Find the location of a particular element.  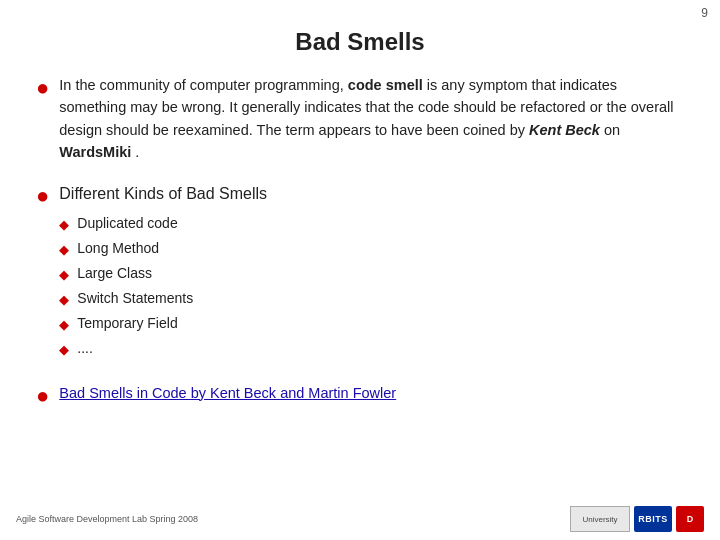

list-item: ◆ Duplicated code is located at coordinates (372, 224).